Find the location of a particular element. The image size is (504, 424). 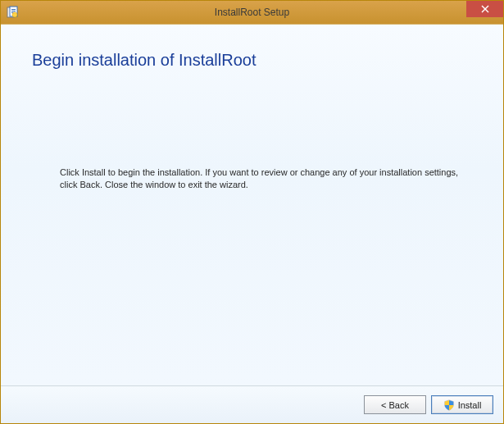

footer: < Back Install is located at coordinates (252, 404).